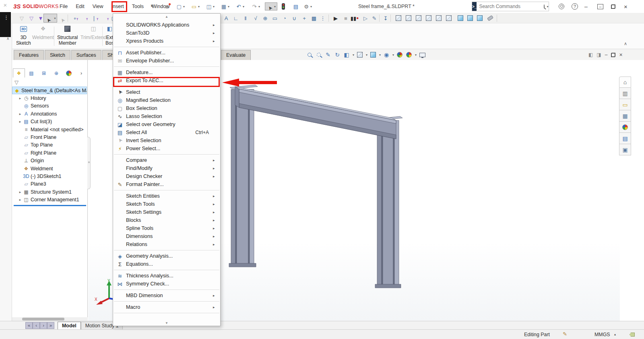 This screenshot has height=339, width=644. Describe the element at coordinates (50, 130) in the screenshot. I see `tree-item: ▸ ≡ Material <not specified>` at that location.